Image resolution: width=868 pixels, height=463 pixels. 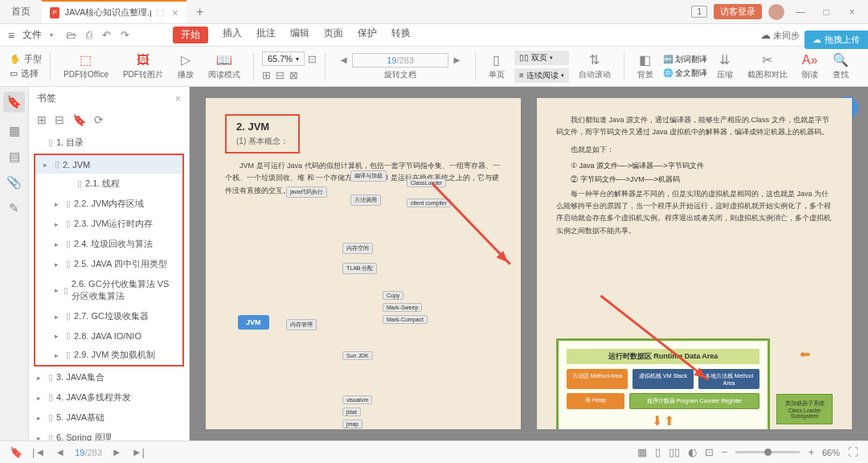 What do you see at coordinates (826, 12) in the screenshot?
I see `maximize-button: □` at bounding box center [826, 12].